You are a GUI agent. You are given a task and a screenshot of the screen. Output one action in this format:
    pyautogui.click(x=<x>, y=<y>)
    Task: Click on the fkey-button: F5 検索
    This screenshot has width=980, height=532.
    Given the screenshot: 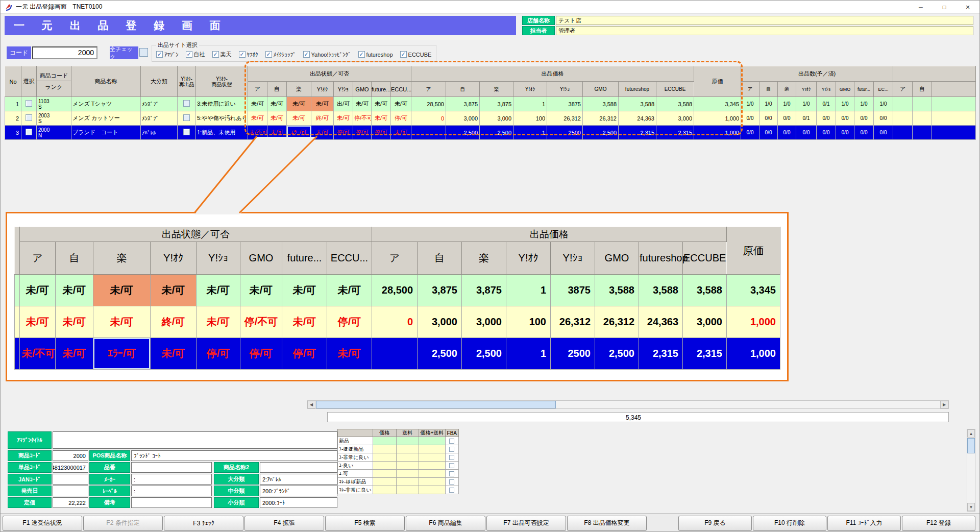 What is the action you would take?
    pyautogui.click(x=365, y=523)
    